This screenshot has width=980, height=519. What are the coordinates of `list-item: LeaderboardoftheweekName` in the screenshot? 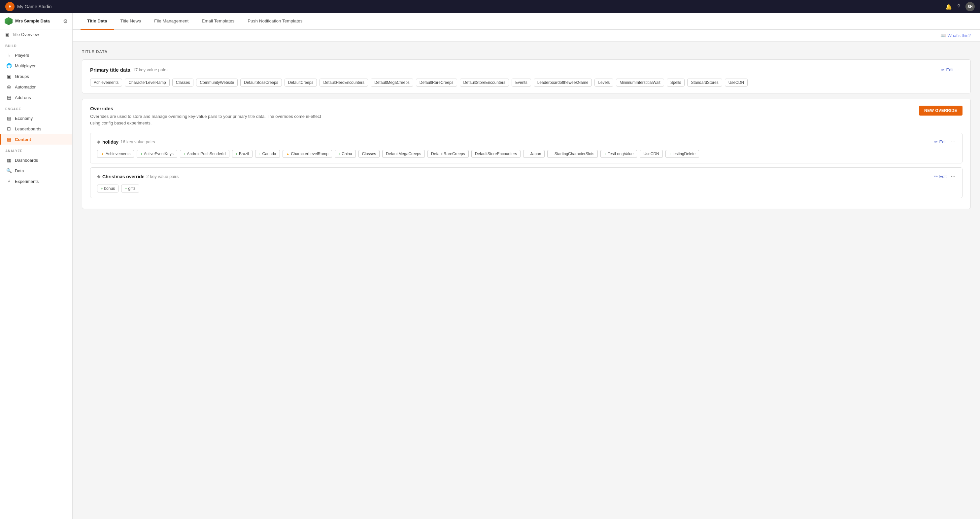 It's located at (563, 83).